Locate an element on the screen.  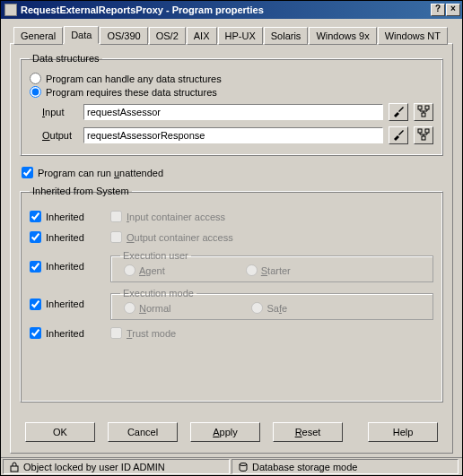
radio-any-label: Program can handle any data structures is located at coordinates (134, 79).